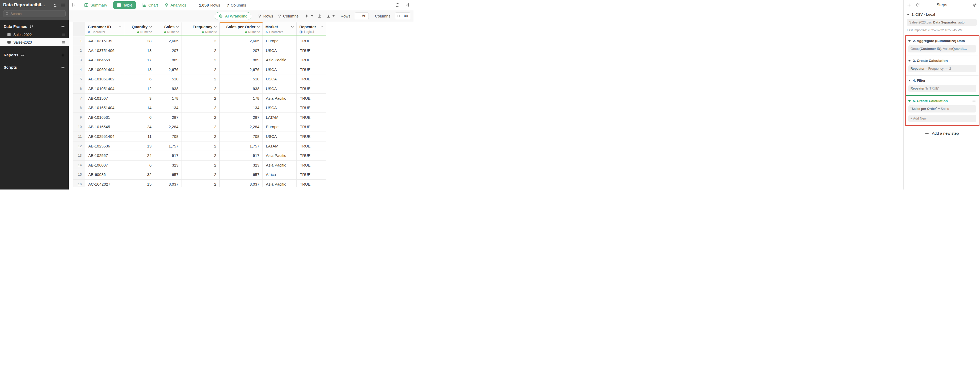  Describe the element at coordinates (241, 70) in the screenshot. I see `table-cell: 2,676` at that location.